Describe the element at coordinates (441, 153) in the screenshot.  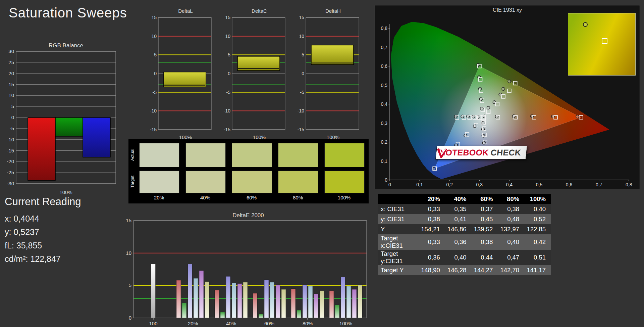
I see `logo-check-icon` at that location.